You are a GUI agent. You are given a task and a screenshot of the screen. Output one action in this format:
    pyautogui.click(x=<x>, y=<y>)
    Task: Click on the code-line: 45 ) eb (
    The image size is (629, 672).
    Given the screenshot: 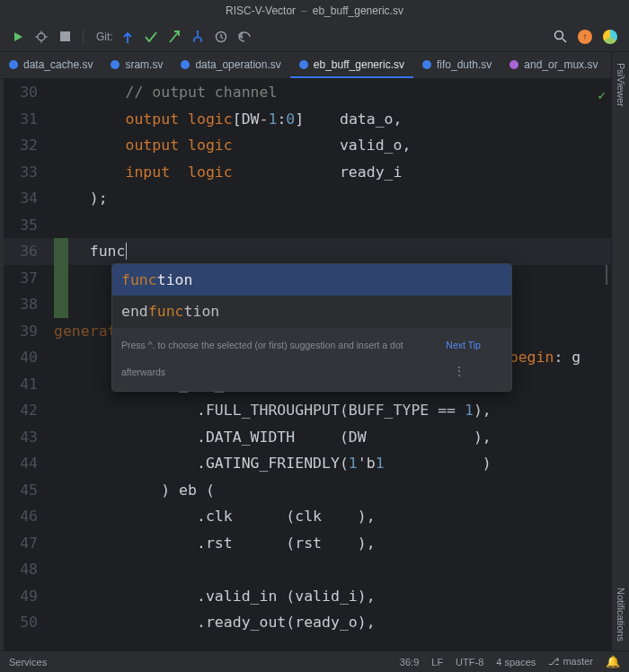 What is the action you would take?
    pyautogui.click(x=307, y=491)
    